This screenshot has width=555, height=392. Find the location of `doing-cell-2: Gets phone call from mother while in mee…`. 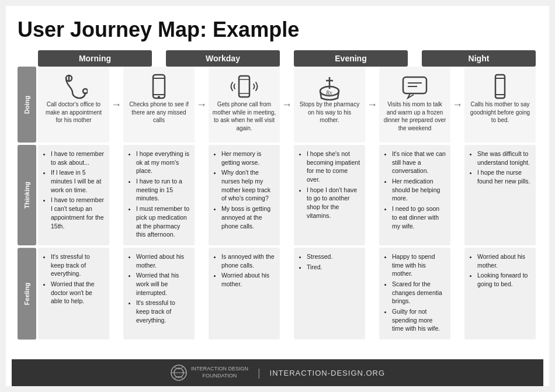

doing-cell-2: Gets phone call from mother while in mee… is located at coordinates (244, 105).